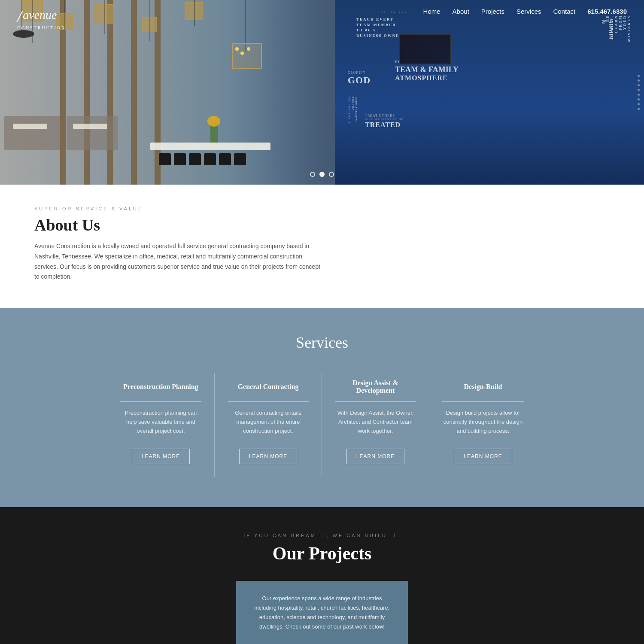 This screenshot has width=644, height=644. Describe the element at coordinates (214, 121) in the screenshot. I see `flower-top` at that location.